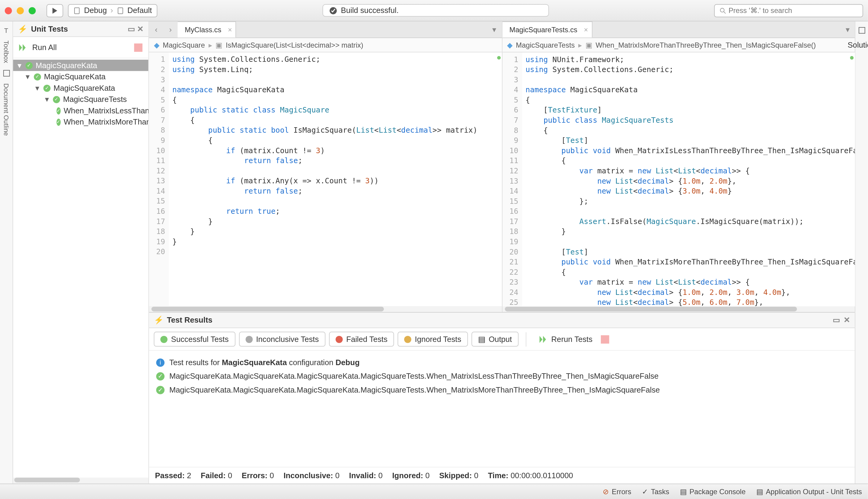 The image size is (868, 499). Describe the element at coordinates (195, 339) in the screenshot. I see `filter-successful: Successful Tests` at that location.